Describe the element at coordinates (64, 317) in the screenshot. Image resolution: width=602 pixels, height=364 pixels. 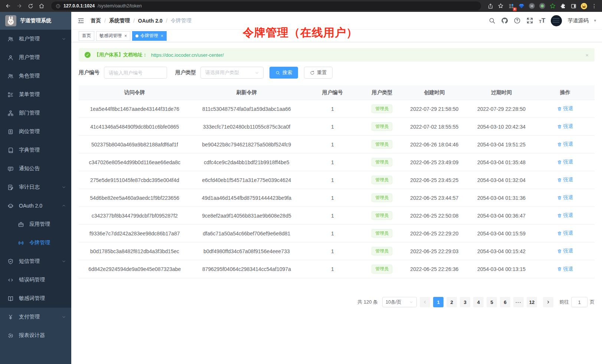
I see `chevron-down-icon` at that location.